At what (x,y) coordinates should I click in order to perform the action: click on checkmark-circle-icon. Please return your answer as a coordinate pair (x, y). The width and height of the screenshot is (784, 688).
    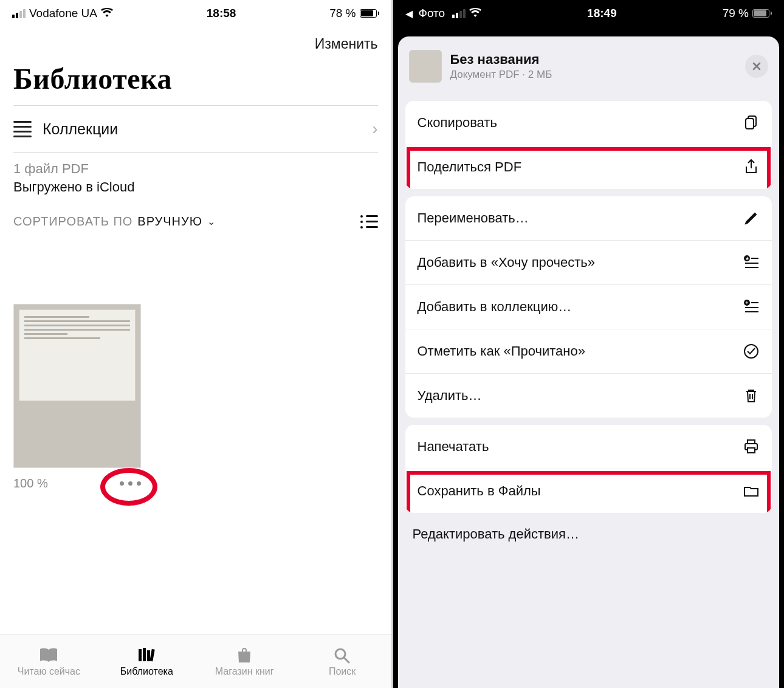
    Looking at the image, I should click on (751, 351).